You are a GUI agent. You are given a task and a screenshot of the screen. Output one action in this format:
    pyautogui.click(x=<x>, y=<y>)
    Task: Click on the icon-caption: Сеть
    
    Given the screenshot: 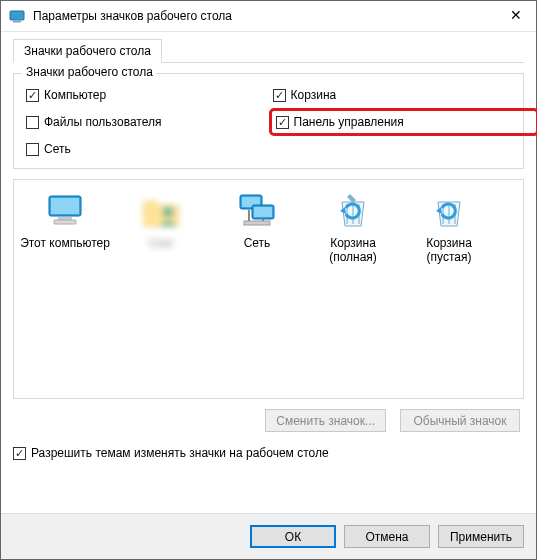 What is the action you would take?
    pyautogui.click(x=258, y=243)
    